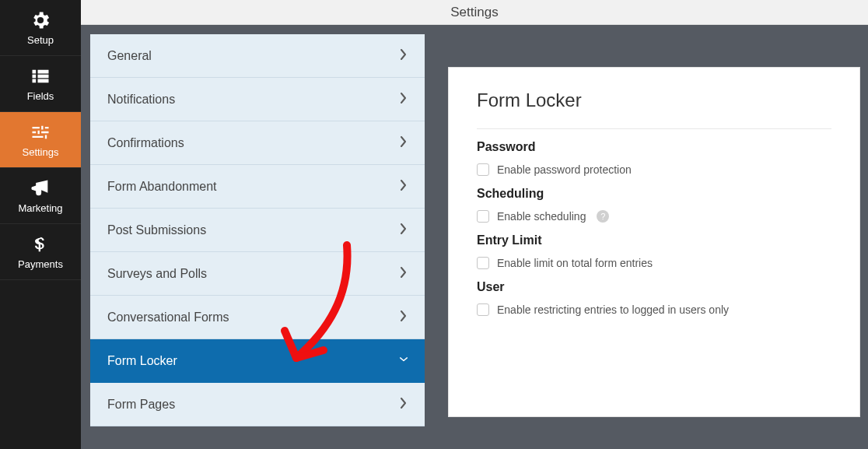 This screenshot has height=449, width=868. What do you see at coordinates (129, 56) in the screenshot?
I see `settings-item-label: General` at bounding box center [129, 56].